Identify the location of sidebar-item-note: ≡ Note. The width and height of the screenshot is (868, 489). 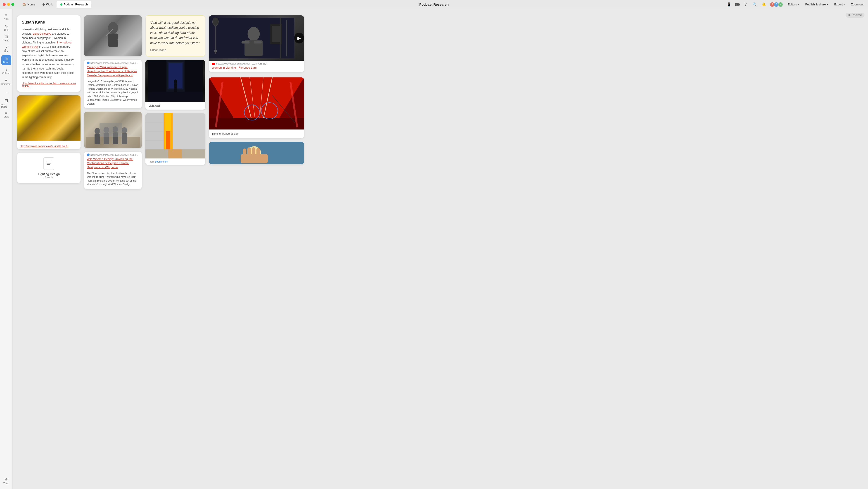
(6, 17).